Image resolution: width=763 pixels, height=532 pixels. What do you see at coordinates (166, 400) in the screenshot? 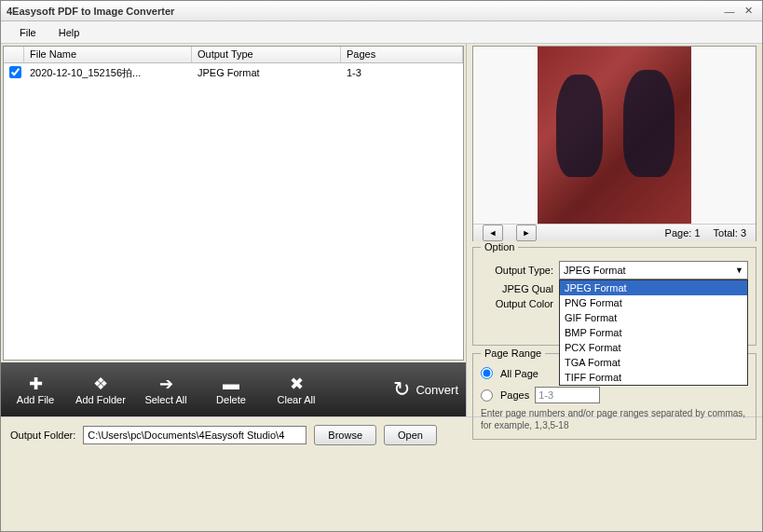
I see `select-all-label: Select All` at bounding box center [166, 400].